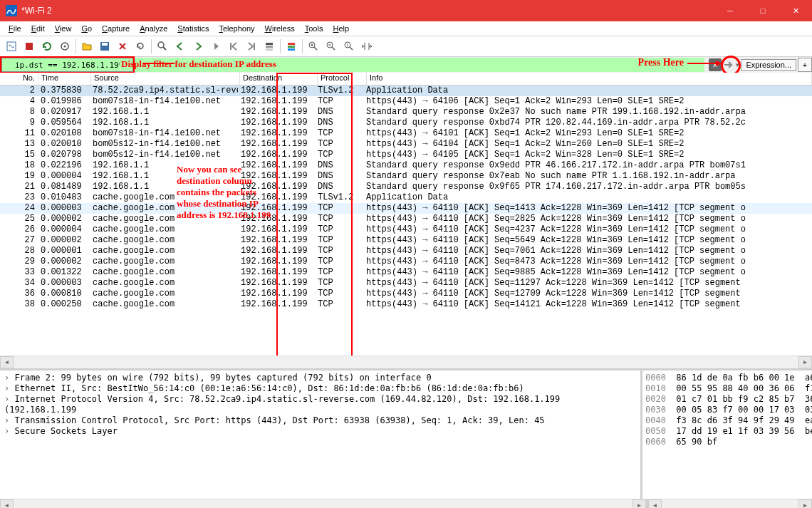  What do you see at coordinates (331, 46) in the screenshot?
I see `zoom-out-icon` at bounding box center [331, 46].